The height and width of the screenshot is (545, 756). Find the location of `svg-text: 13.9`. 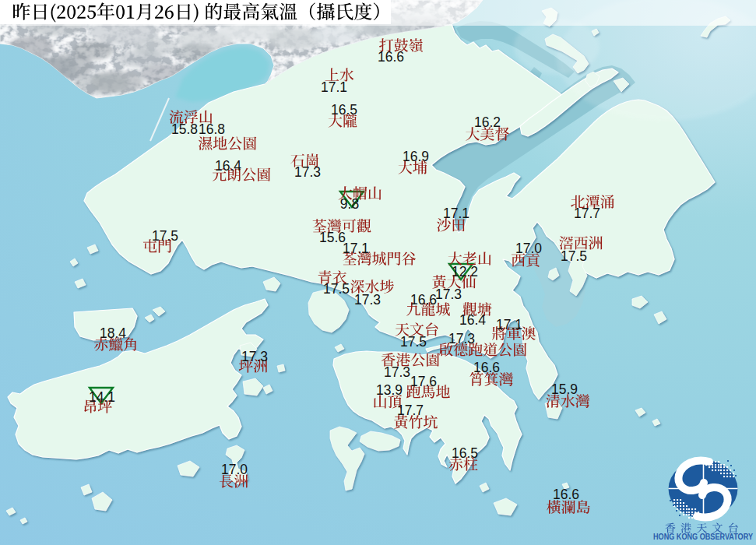

svg-text: 13.9 is located at coordinates (389, 390).